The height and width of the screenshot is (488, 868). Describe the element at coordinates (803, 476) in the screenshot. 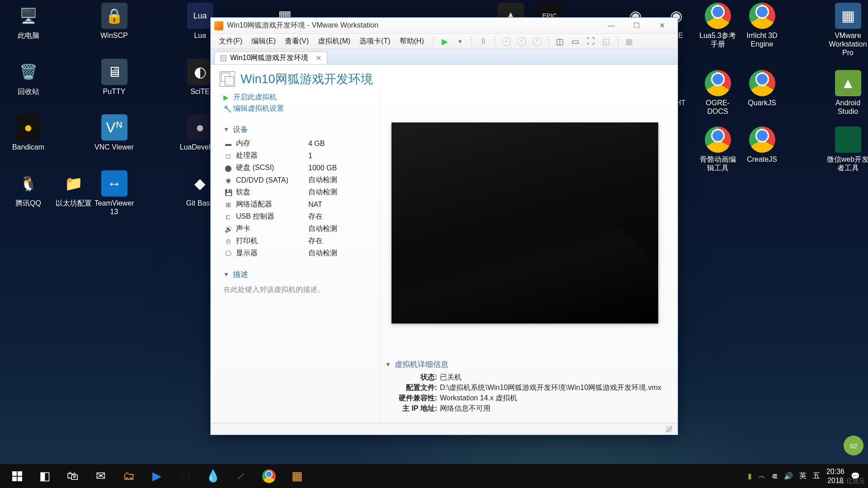

I see `ime-lang: 英` at that location.